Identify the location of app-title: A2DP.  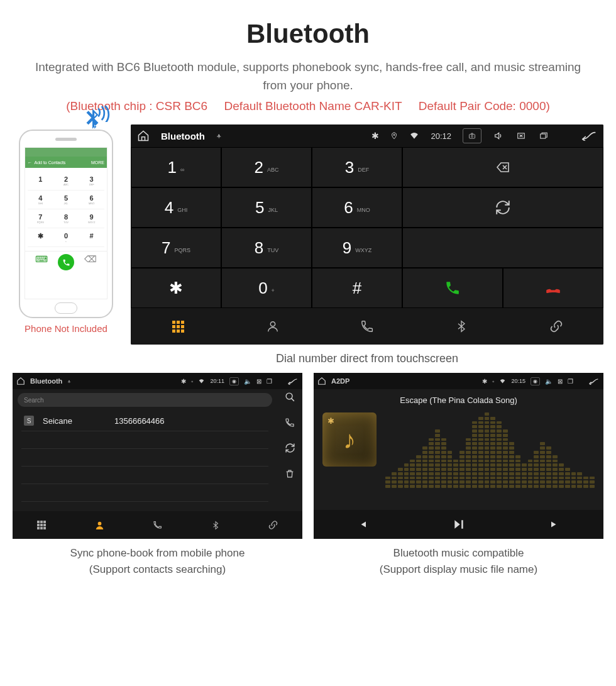
(341, 381).